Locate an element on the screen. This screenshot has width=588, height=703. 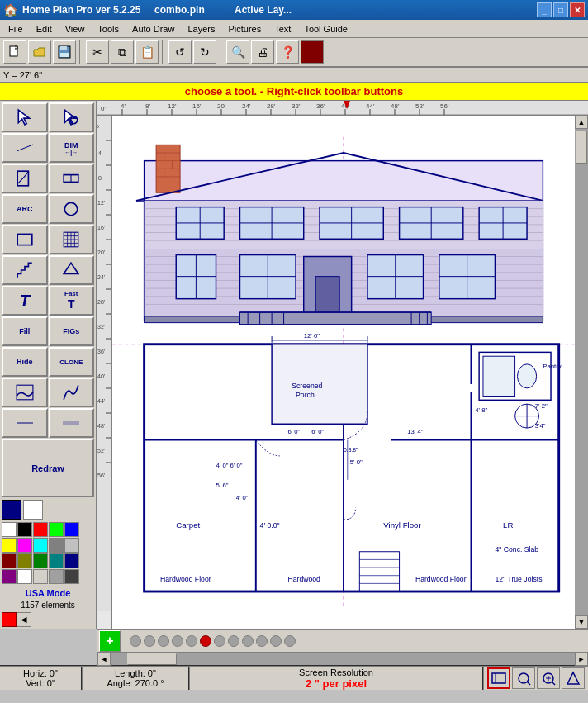
tb-redo: ↻ is located at coordinates (205, 52).